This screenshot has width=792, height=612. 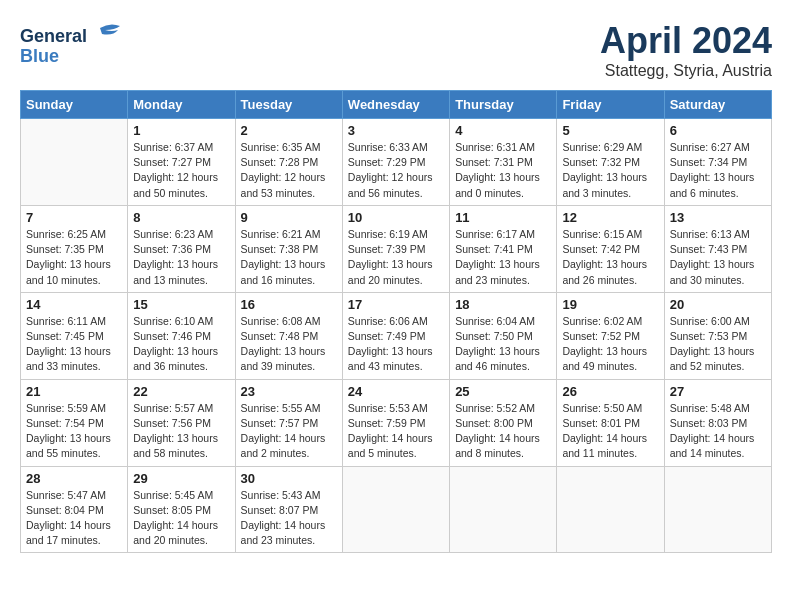 I want to click on calendar-cell: 14Sunrise: 6:11 AM Sunset: 7:45 PM Dayli…, so click(x=74, y=336).